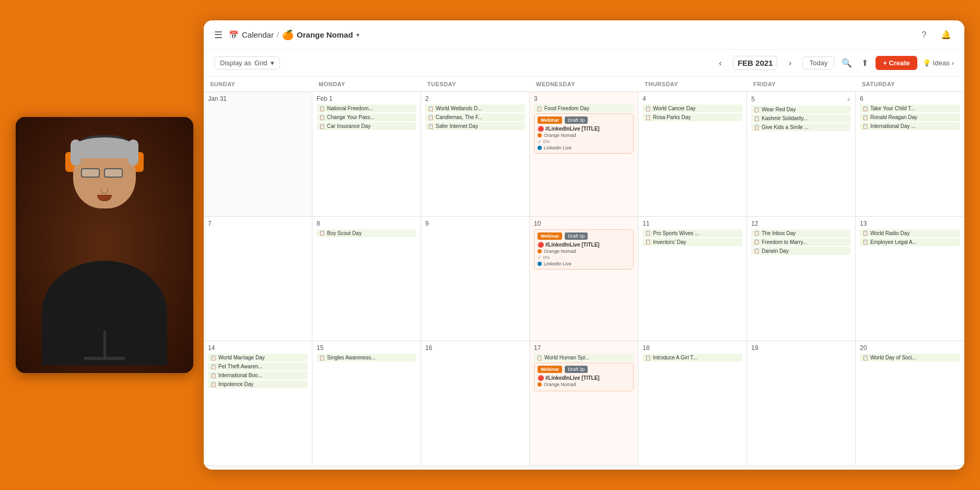 The height and width of the screenshot is (490, 980). I want to click on day-number: 18, so click(693, 348).